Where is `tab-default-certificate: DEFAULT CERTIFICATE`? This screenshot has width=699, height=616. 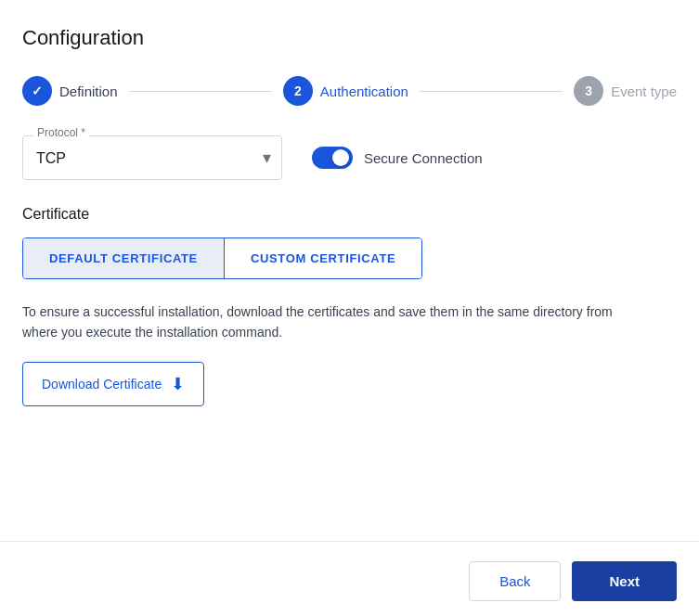
tab-default-certificate: DEFAULT CERTIFICATE is located at coordinates (124, 258).